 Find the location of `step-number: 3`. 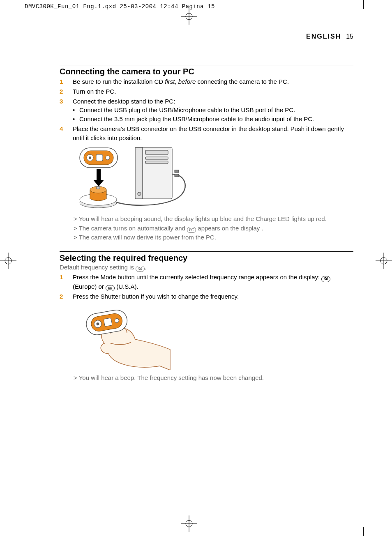

step-number: 3 is located at coordinates (62, 101).